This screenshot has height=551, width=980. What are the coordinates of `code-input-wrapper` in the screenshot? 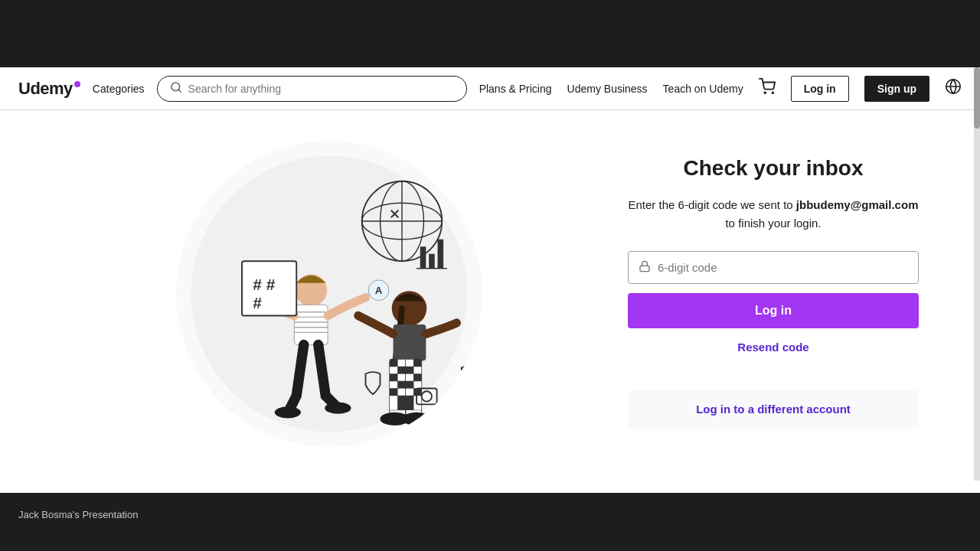 It's located at (773, 268).